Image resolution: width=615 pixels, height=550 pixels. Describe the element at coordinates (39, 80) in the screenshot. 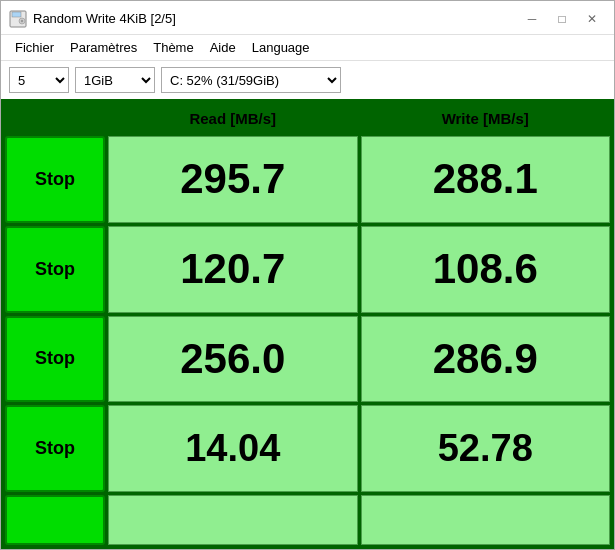

I see `queue-depth-select: 5 1 2 3 4 6 8` at that location.